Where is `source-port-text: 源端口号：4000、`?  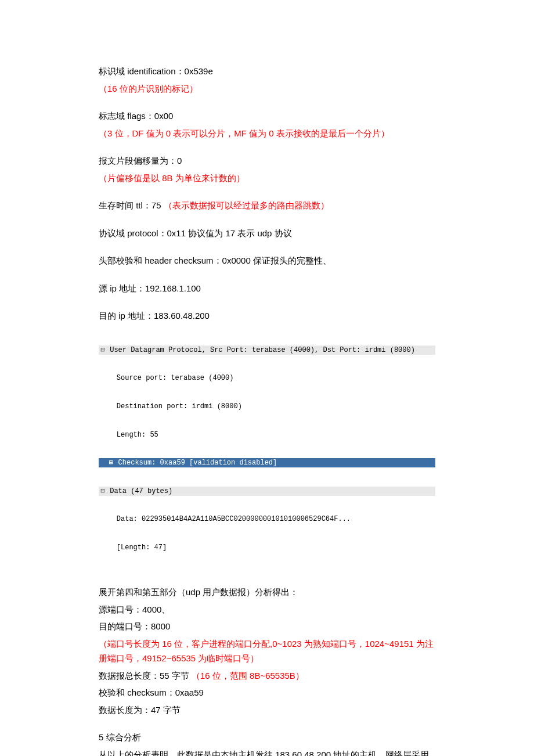
source-port-text: 源端口号：4000、 is located at coordinates (267, 610).